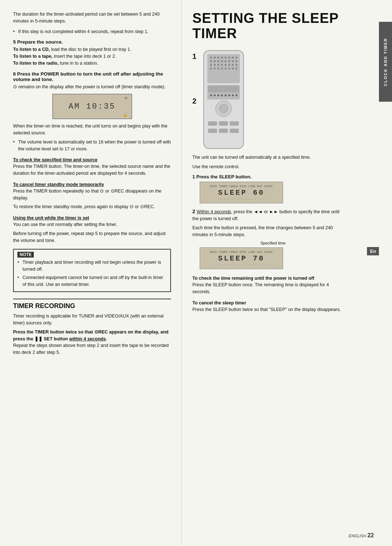 This screenshot has height=546, width=392. Describe the element at coordinates (92, 160) in the screenshot. I see `subhead1: To check the specified time and source` at that location.